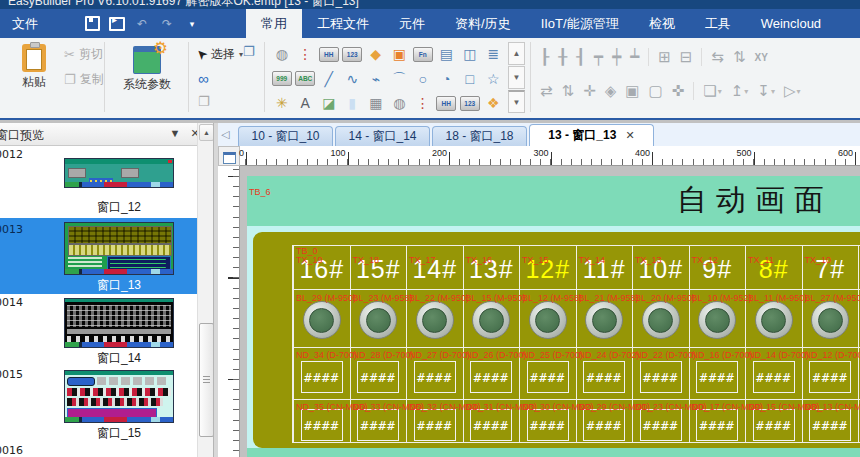 This screenshot has width=860, height=457. I want to click on numeric-cell: ####ND_35 (CN-MD6), so click(322, 420).